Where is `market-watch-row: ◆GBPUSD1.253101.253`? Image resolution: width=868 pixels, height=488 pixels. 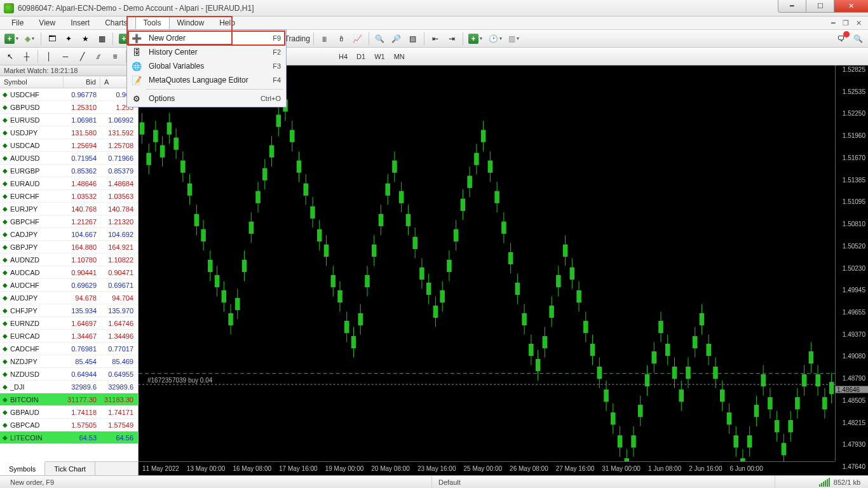
market-watch-row: ◆GBPUSD1.253101.253 is located at coordinates (69, 107).